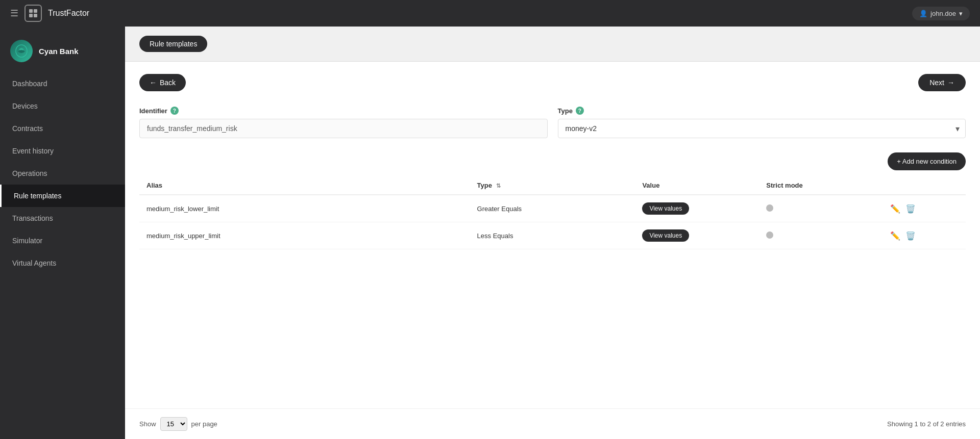 Image resolution: width=980 pixels, height=439 pixels. What do you see at coordinates (923, 13) in the screenshot?
I see `user-avatar-icon: 👤` at bounding box center [923, 13].